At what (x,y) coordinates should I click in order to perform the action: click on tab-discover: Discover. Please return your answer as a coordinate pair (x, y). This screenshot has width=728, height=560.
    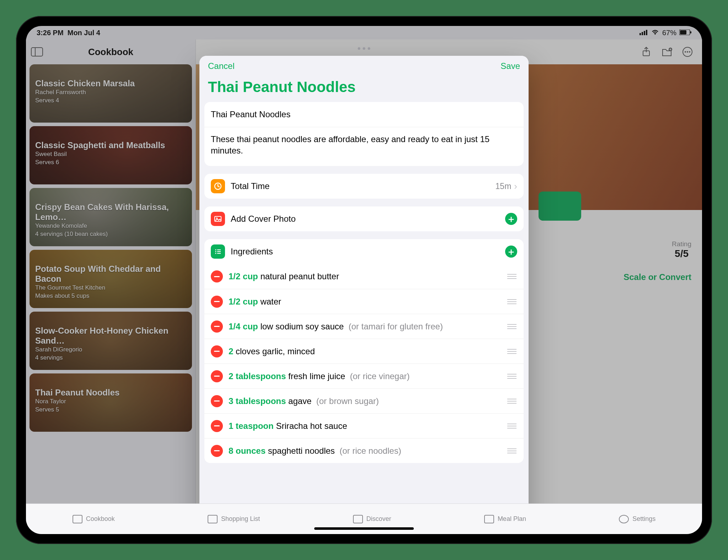
    Looking at the image, I should click on (372, 519).